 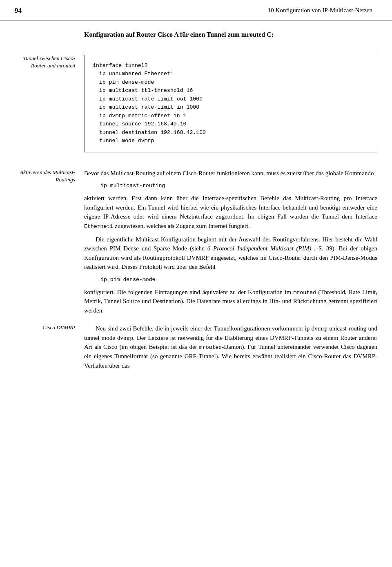 What do you see at coordinates (196, 10) in the screenshot?
I see `page-header: 94 10 Konfiguration von IP-Multicast-Net…` at bounding box center [196, 10].